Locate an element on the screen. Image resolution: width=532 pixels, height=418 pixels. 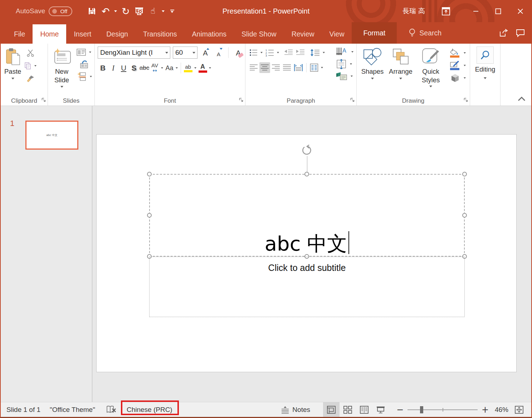
distributed-button is located at coordinates (298, 68).